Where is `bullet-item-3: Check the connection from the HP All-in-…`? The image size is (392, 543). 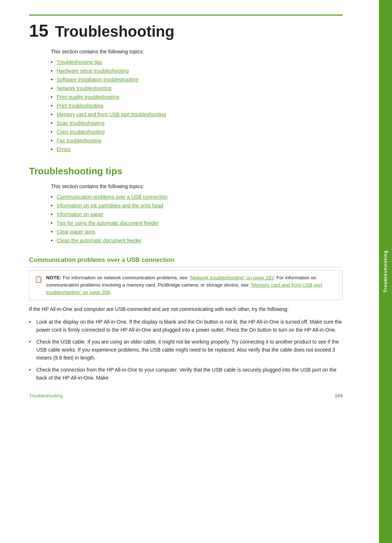
bullet-item-3: Check the connection from the HP All-in-… is located at coordinates (186, 374).